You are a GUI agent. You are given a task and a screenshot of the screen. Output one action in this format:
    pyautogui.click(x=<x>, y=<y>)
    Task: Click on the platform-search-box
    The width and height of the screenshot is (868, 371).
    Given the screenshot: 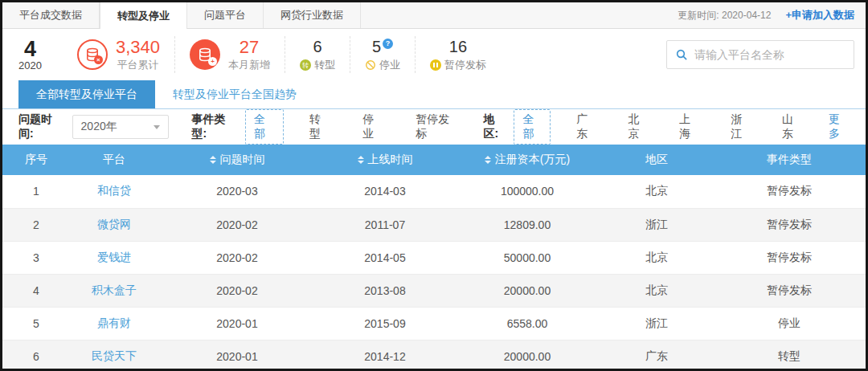 What is the action you would take?
    pyautogui.click(x=760, y=55)
    